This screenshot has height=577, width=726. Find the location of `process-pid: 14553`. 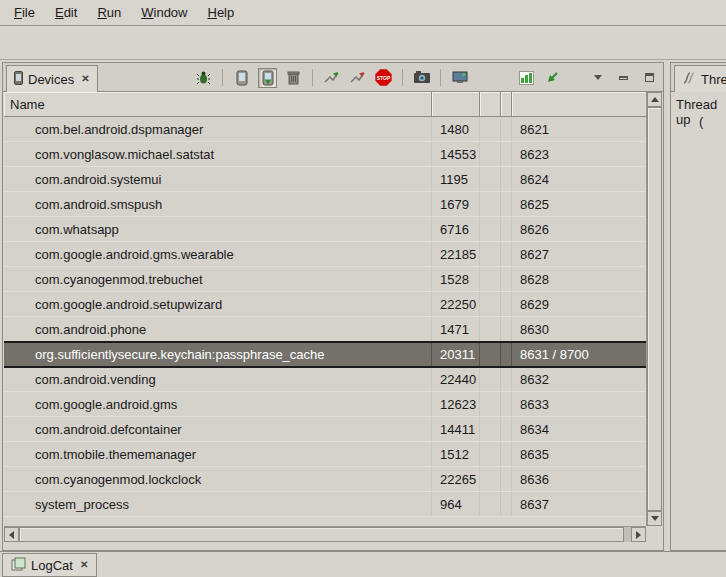

process-pid: 14553 is located at coordinates (456, 154).